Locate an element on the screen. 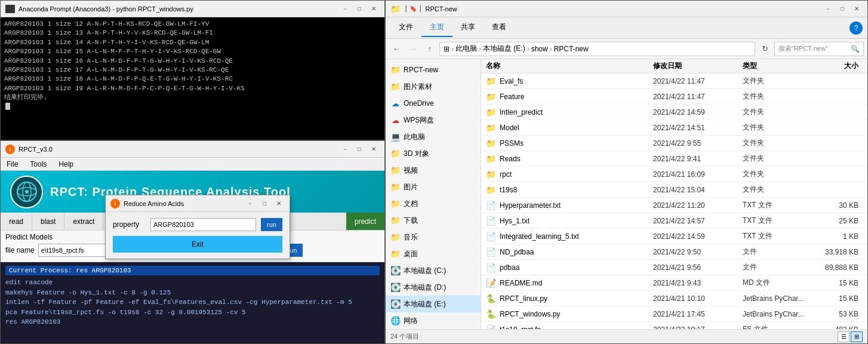  file-name-label: file name is located at coordinates (20, 250).